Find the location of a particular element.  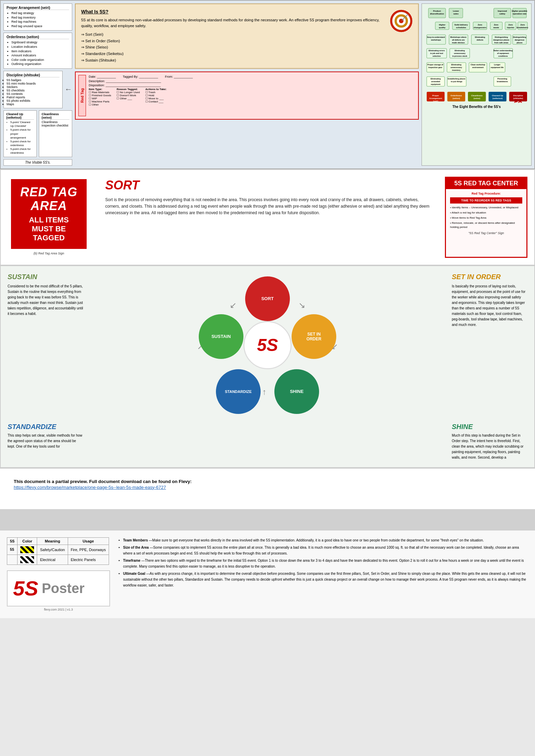

bottom-right: Team Members —Make sure to get everyone … is located at coordinates (323, 574).